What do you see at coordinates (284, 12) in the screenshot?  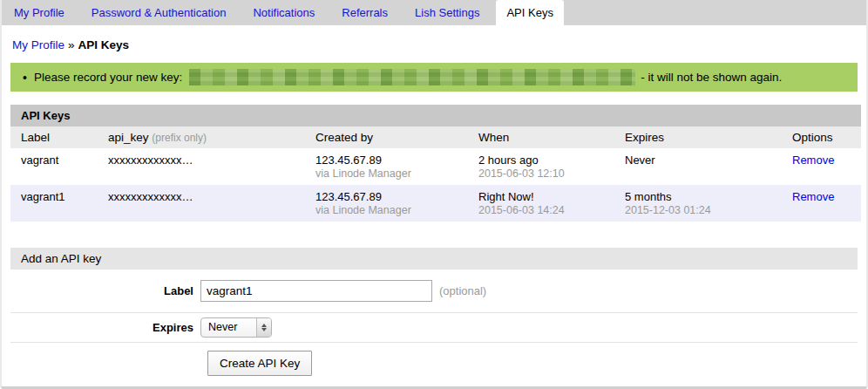 I see `tab-notifications: Notifications` at bounding box center [284, 12].